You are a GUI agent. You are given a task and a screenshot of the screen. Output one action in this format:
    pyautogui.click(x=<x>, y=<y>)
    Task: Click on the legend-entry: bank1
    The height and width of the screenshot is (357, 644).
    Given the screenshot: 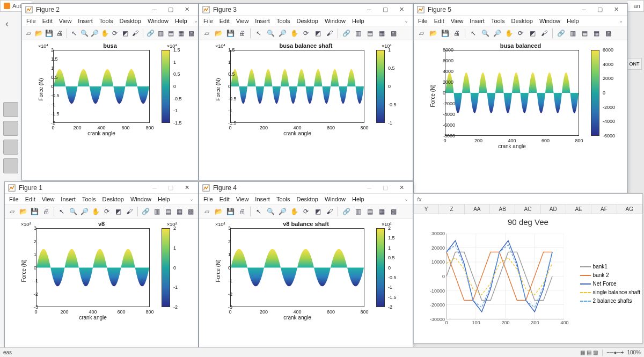 What is the action you would take?
    pyautogui.click(x=610, y=267)
    